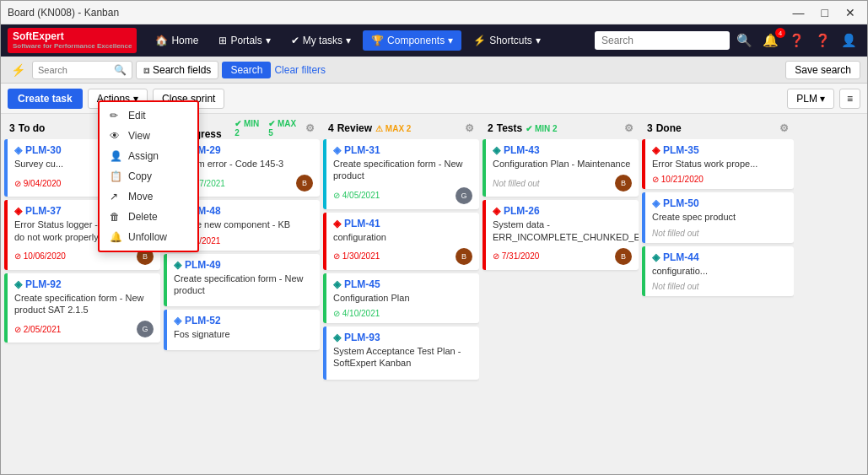  I want to click on search-input, so click(76, 70).